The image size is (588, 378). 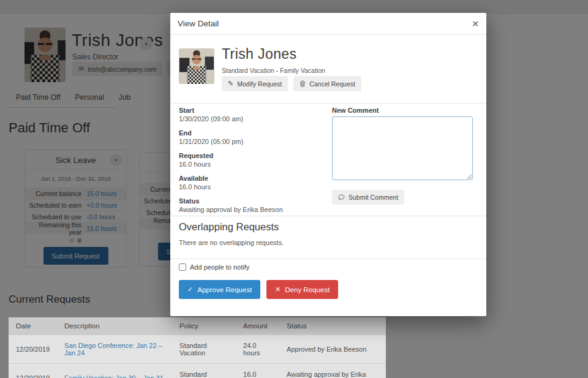 I want to click on detail-label: Available, so click(x=252, y=178).